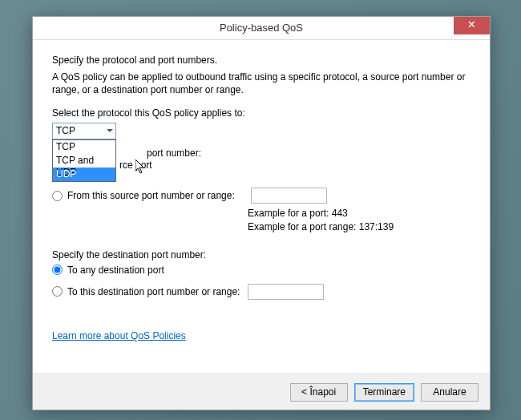 Image resolution: width=521 pixels, height=420 pixels. Describe the element at coordinates (84, 147) in the screenshot. I see `protocol-option-tcp: TCP` at that location.